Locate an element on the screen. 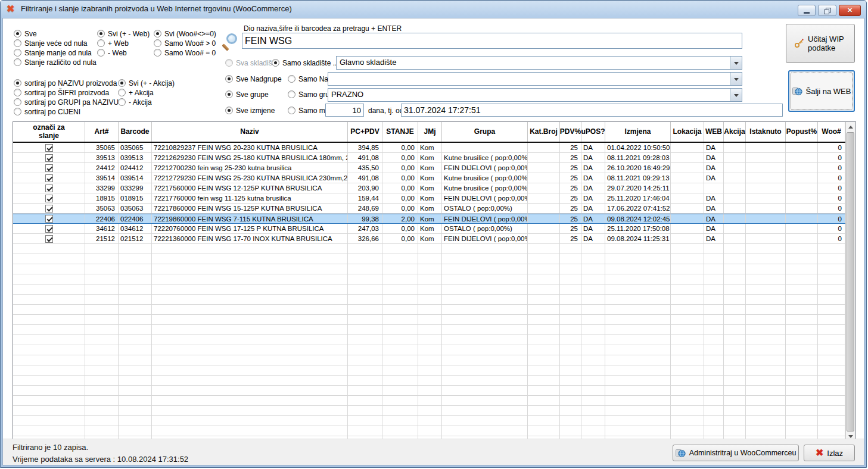  radio-akcija-plus: + Akcija is located at coordinates (136, 93).